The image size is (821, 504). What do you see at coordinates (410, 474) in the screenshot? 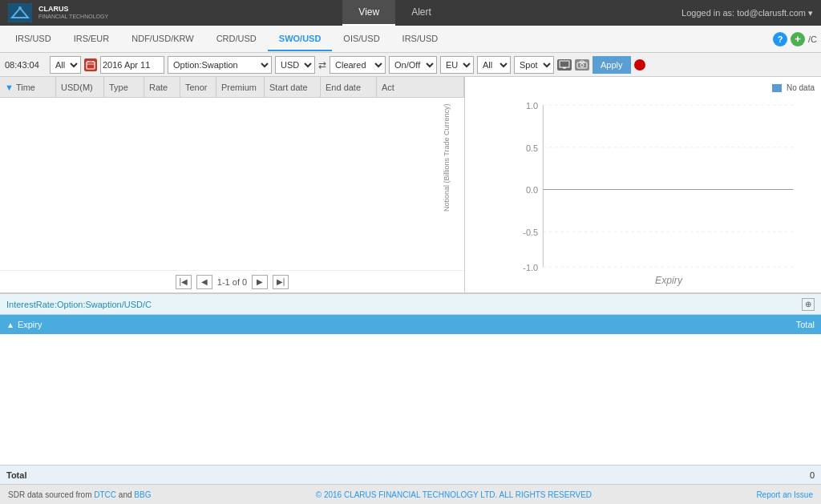
I see `lower-footer: Total 0` at bounding box center [410, 474].